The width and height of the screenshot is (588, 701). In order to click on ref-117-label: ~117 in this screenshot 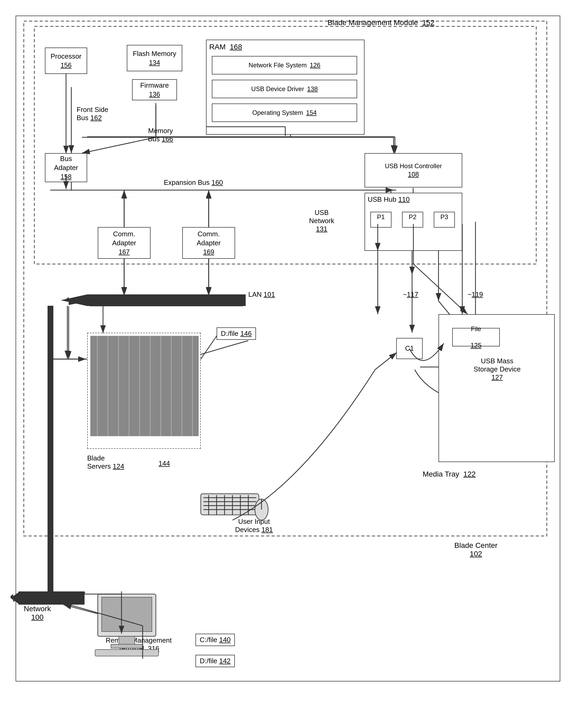, I will do `click(411, 294)`.